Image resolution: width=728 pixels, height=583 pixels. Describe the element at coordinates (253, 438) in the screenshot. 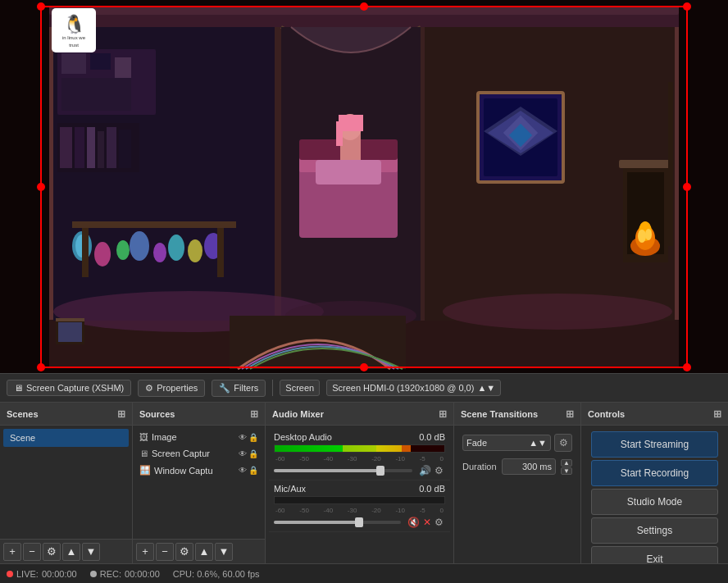

I see `source-image-lock-icon: 🔒` at that location.